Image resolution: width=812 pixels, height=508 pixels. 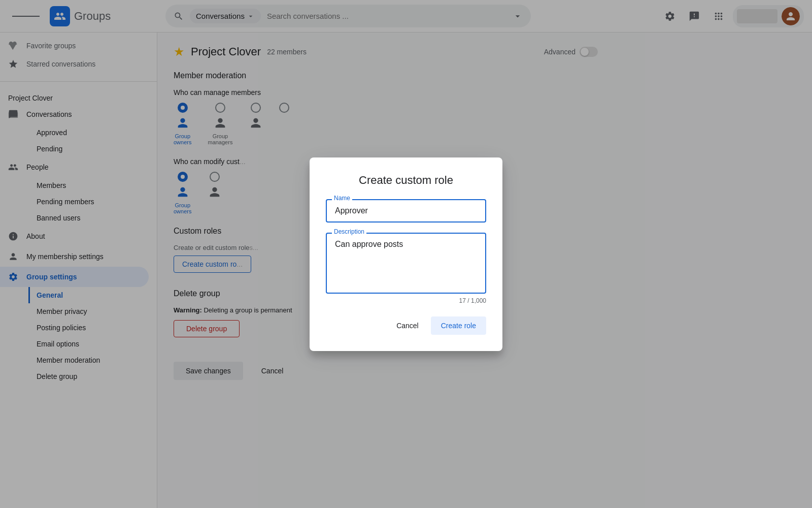 I want to click on description-label: Description, so click(x=349, y=232).